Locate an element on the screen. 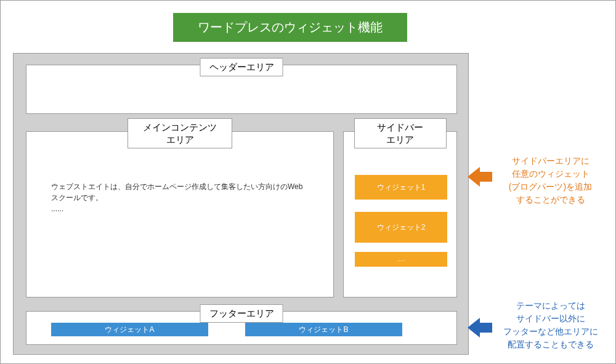 This screenshot has width=616, height=364. footer-label: フッターエリア is located at coordinates (241, 313).